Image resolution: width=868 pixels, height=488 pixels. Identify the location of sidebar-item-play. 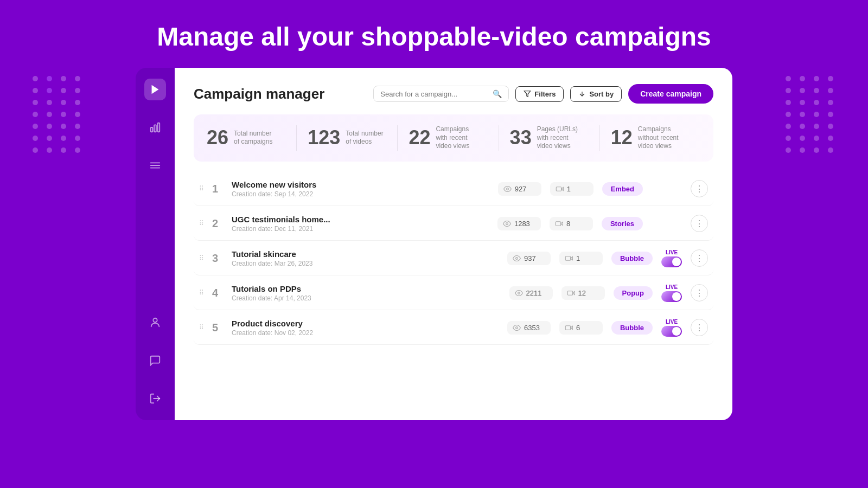
(155, 89).